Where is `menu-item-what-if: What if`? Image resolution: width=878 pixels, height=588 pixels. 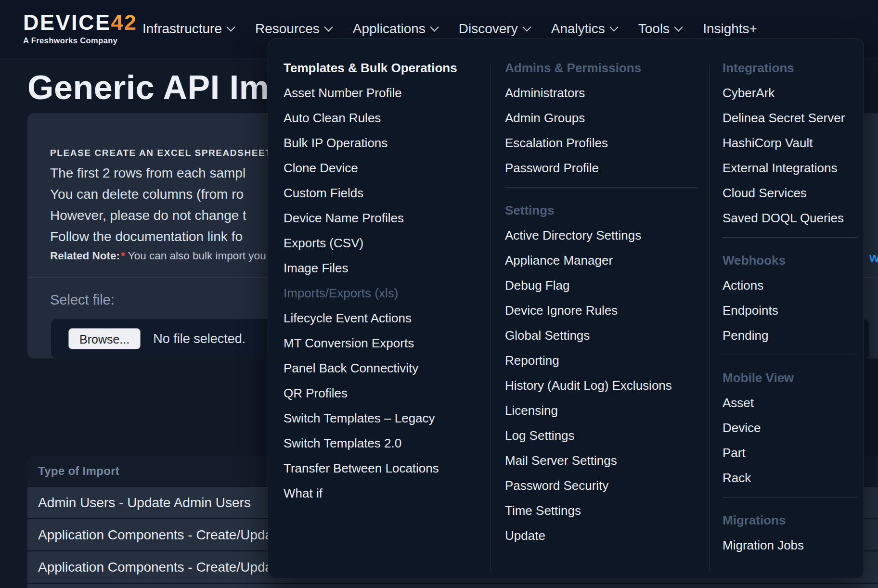
menu-item-what-if: What if is located at coordinates (381, 493).